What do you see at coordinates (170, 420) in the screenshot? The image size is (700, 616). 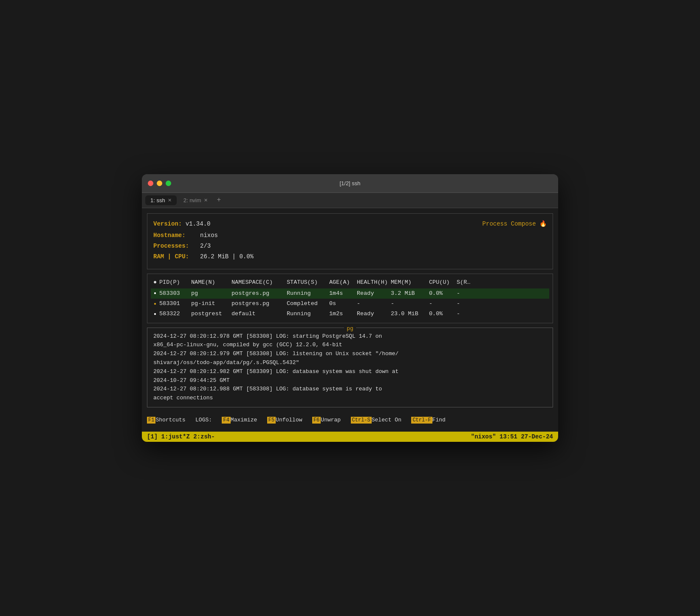 I see `shortcuts-text: Shortcuts` at bounding box center [170, 420].